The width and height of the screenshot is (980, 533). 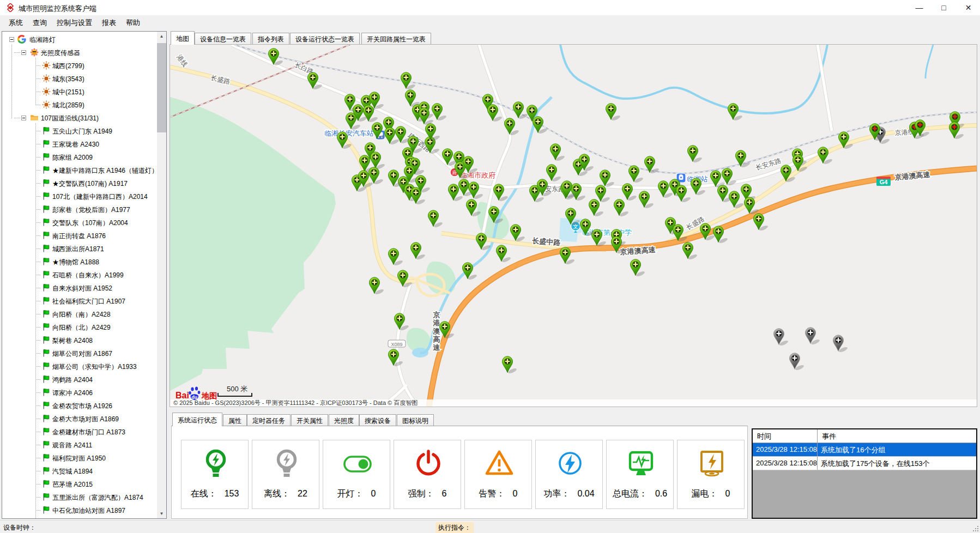 What do you see at coordinates (161, 88) in the screenshot?
I see `tree-scrollbar-thumb` at bounding box center [161, 88].